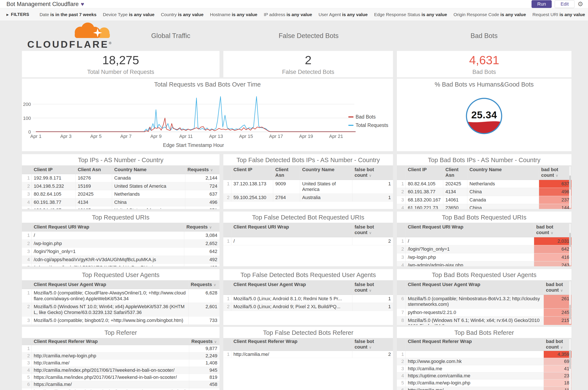 Image resolution: width=588 pixels, height=390 pixels. I want to click on table-row: 6Mozilla/5.0 (compatible; Nimbostratus-B…, so click(484, 302).